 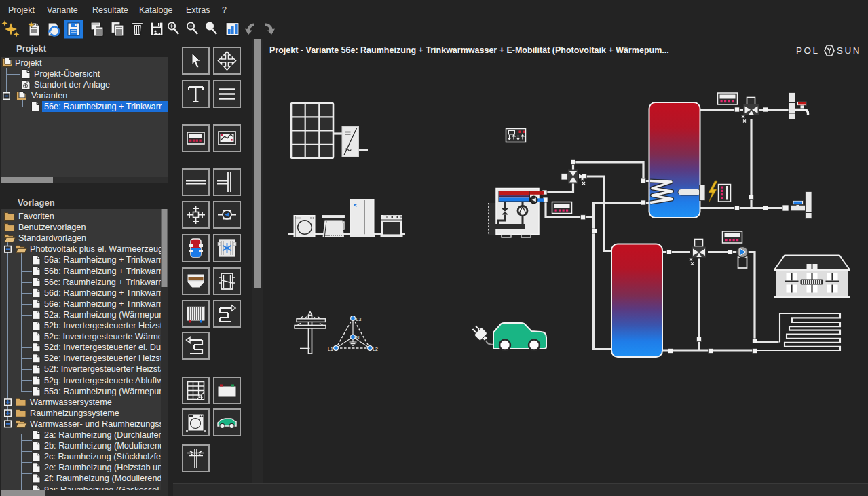 I want to click on svg-text: 52a: Raumheizung (Wärmepumpe m, so click(x=106, y=315).